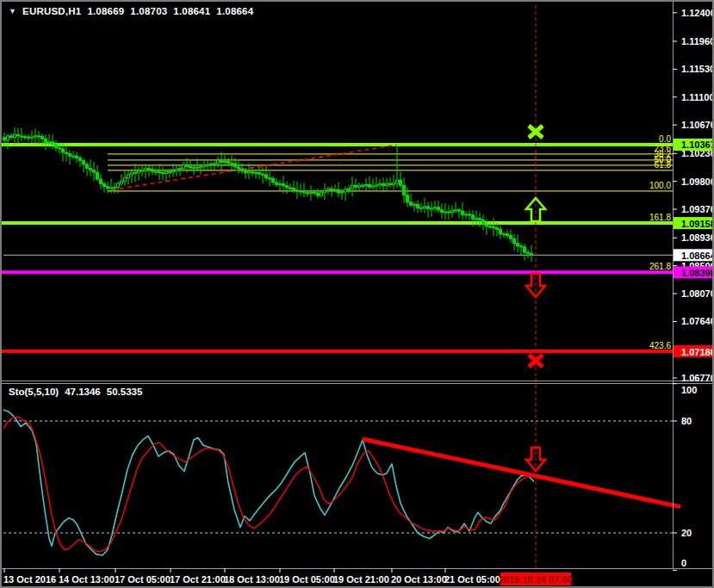 This screenshot has height=588, width=714. I want to click on sto-trendline, so click(522, 473).